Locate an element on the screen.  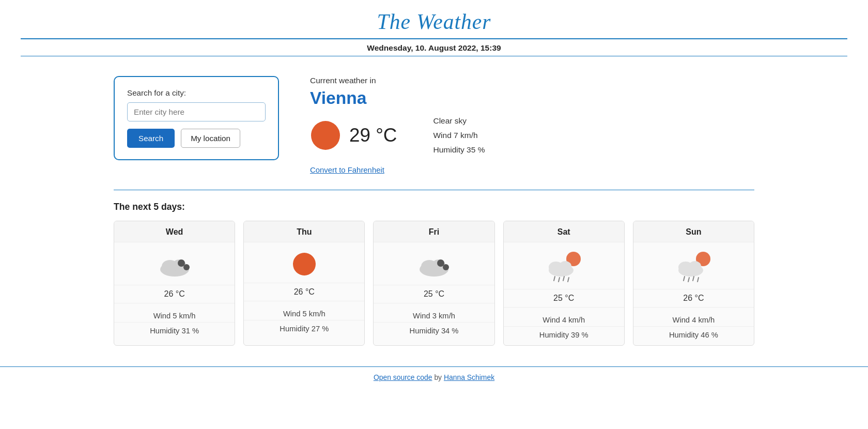
search-button: Search is located at coordinates (151, 139).